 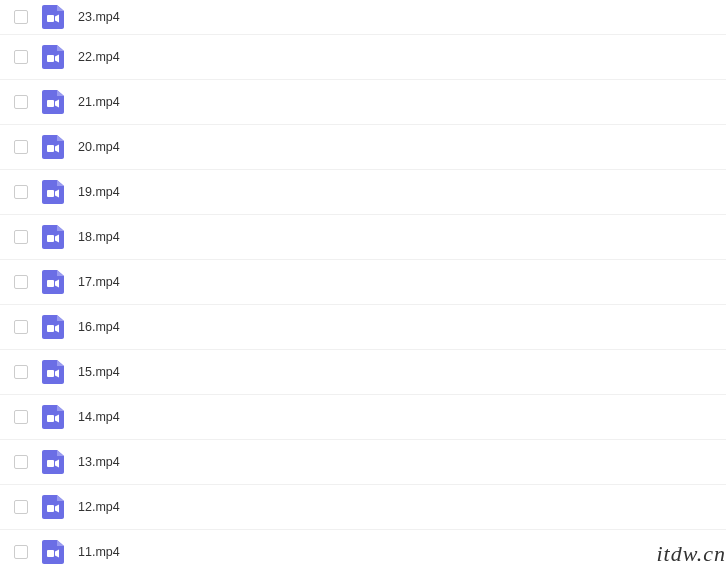 I want to click on file-name: 15.mp4, so click(x=99, y=372).